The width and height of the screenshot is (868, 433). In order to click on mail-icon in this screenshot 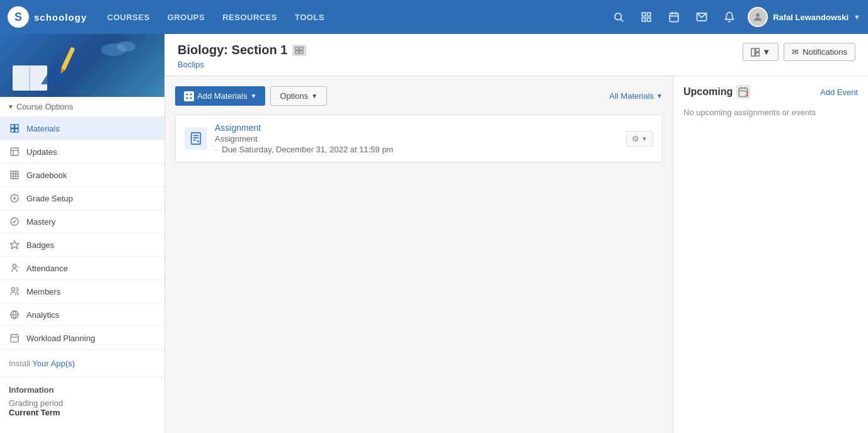, I will do `click(702, 17)`.